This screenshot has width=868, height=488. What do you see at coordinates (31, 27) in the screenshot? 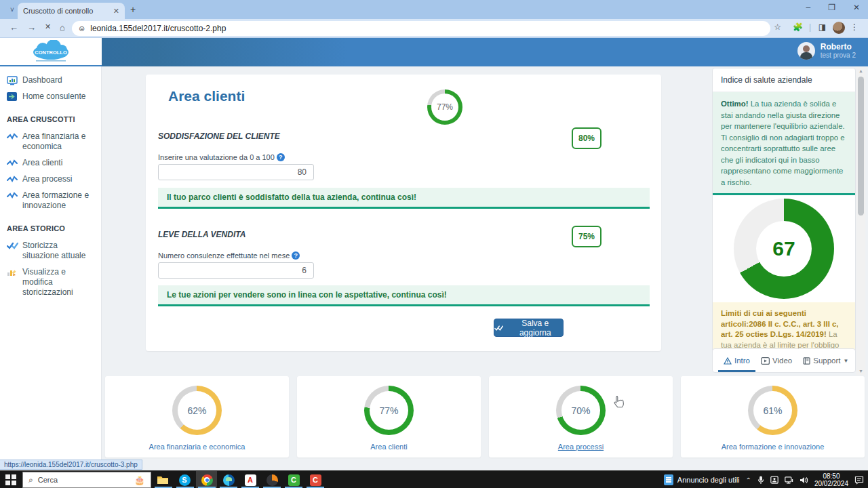
I see `forward-icon: →` at bounding box center [31, 27].